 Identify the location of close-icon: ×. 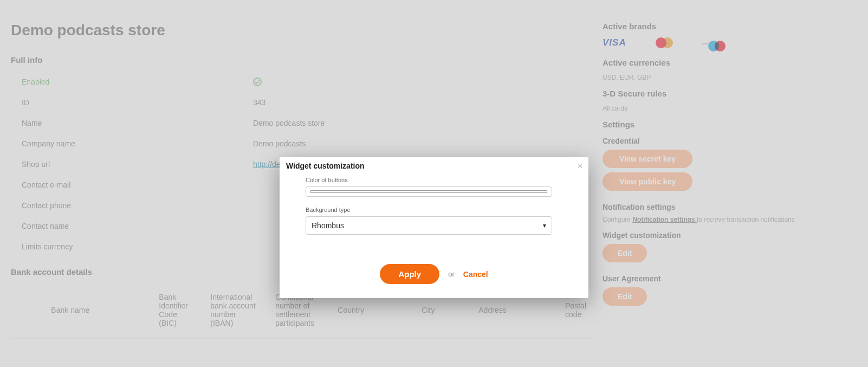
(580, 166).